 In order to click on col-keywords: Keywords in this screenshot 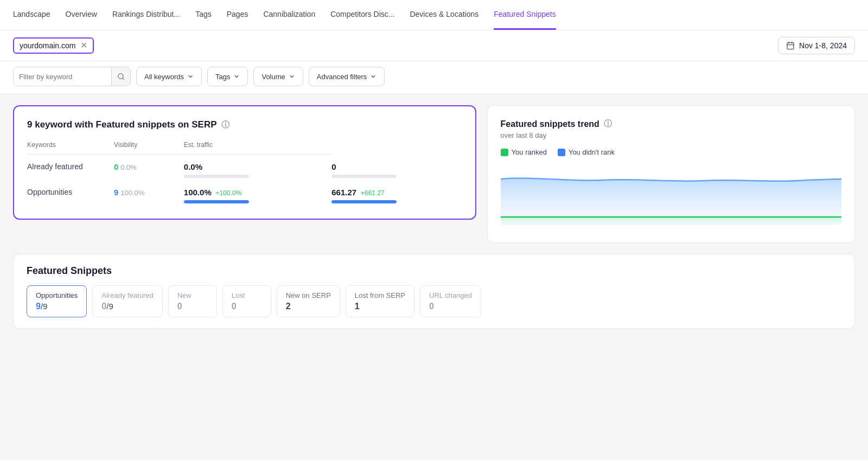, I will do `click(71, 148)`.